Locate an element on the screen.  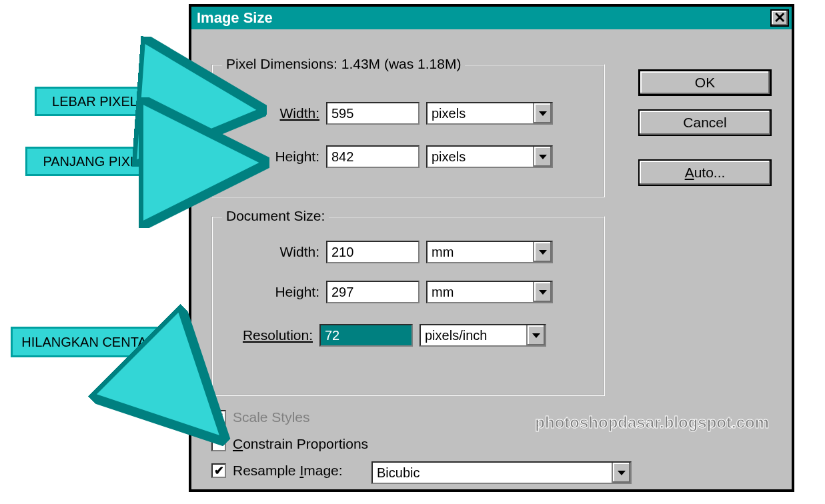
watermark-text: photoshopdasar.blogspot.com is located at coordinates (652, 423).